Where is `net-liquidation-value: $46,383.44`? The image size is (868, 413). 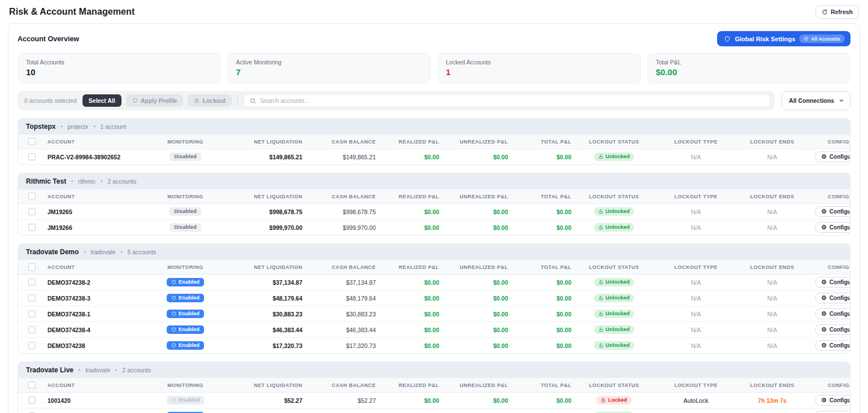
net-liquidation-value: $46,383.44 is located at coordinates (264, 330).